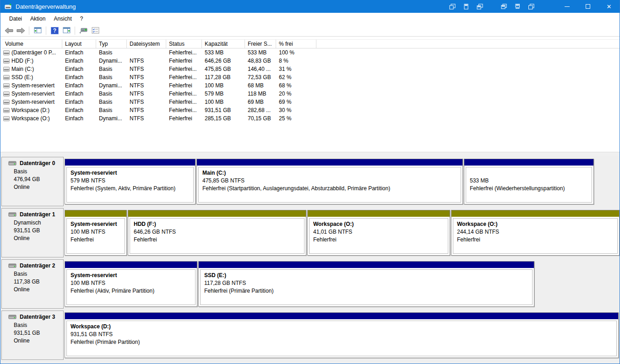 The height and width of the screenshot is (364, 620). I want to click on action-pane-icon, so click(66, 31).